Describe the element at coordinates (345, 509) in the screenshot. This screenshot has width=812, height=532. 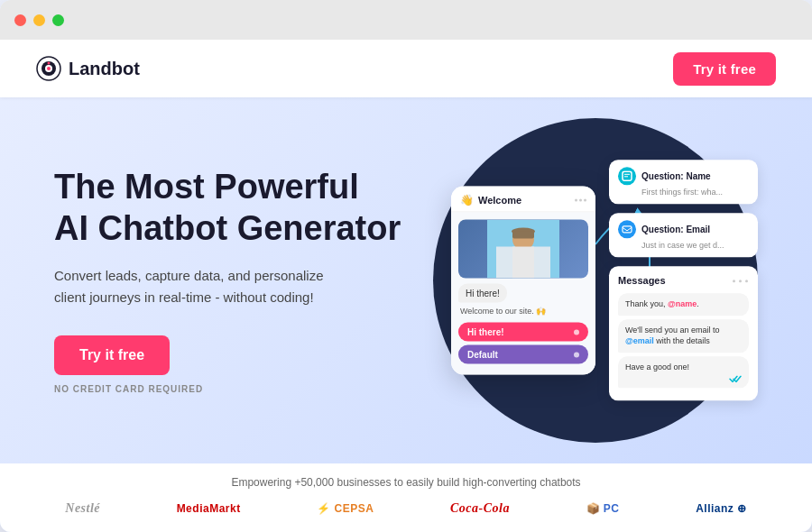
I see `brand-cepsa: ⚡ CEPSA` at that location.